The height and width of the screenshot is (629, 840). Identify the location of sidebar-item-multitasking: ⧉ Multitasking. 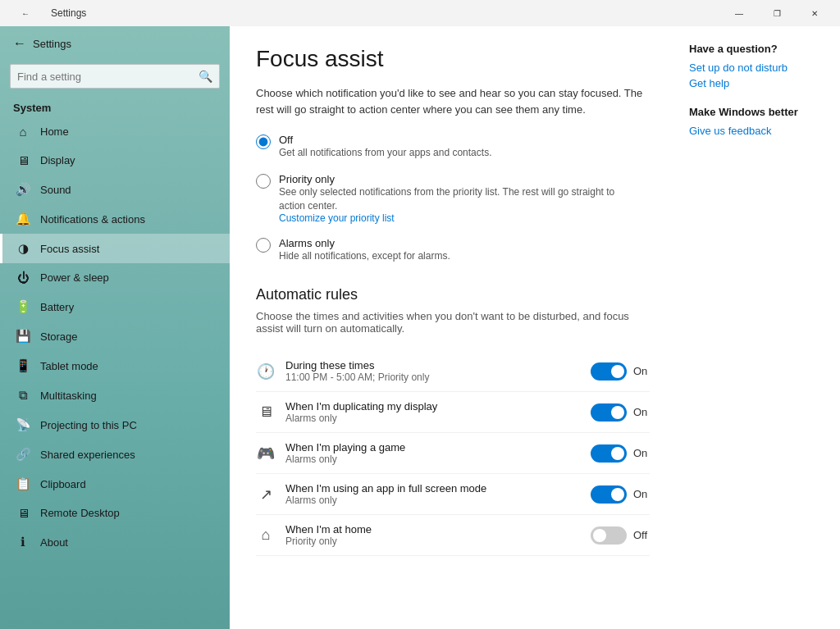
(115, 395).